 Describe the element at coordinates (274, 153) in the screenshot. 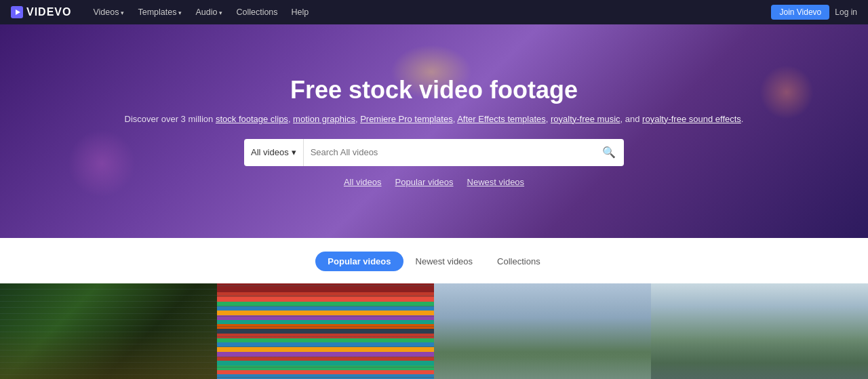

I see `search-category-dropdown: All videos ▾` at that location.